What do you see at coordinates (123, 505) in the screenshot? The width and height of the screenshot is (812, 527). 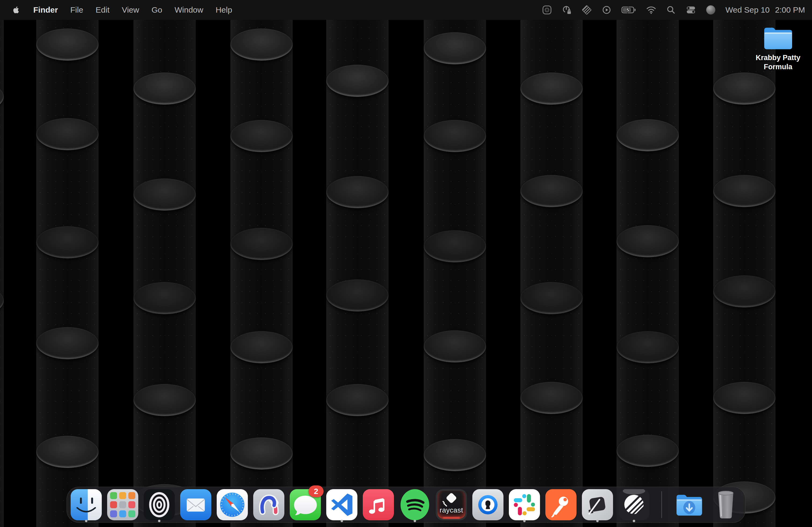 I see `launchpad-icon` at bounding box center [123, 505].